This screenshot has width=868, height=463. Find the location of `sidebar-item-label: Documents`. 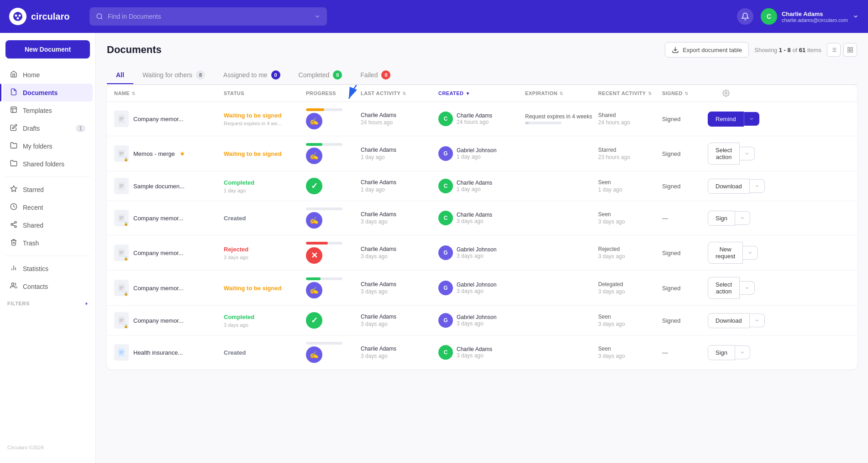

sidebar-item-label: Documents is located at coordinates (40, 93).